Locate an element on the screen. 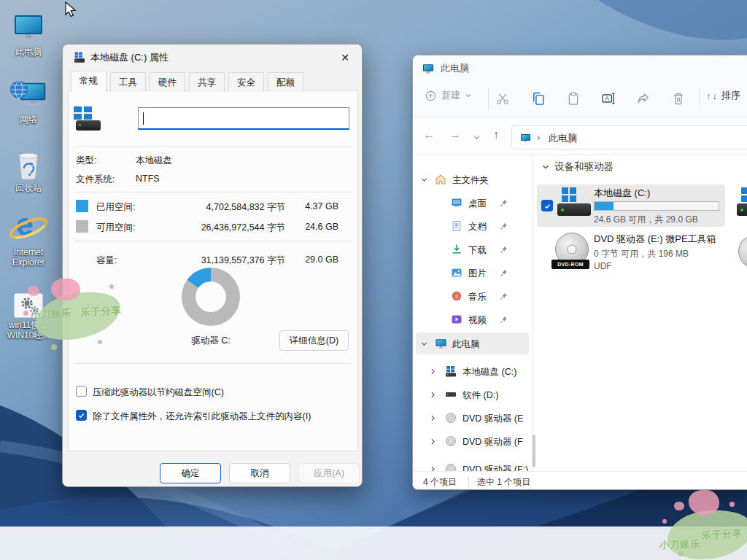  volume-name-input is located at coordinates (244, 118).